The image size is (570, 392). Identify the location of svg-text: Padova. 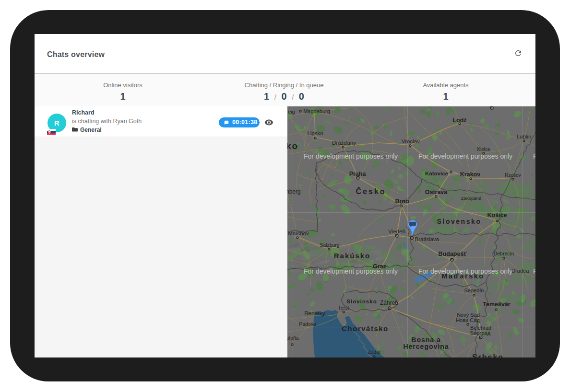
(308, 324).